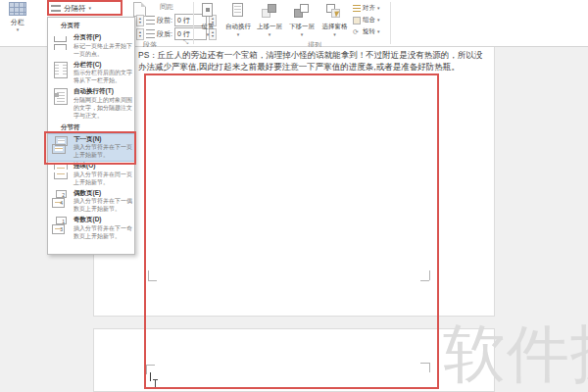 Image resolution: width=588 pixels, height=392 pixels. What do you see at coordinates (335, 12) in the screenshot?
I see `selection-pane-icon` at bounding box center [335, 12].